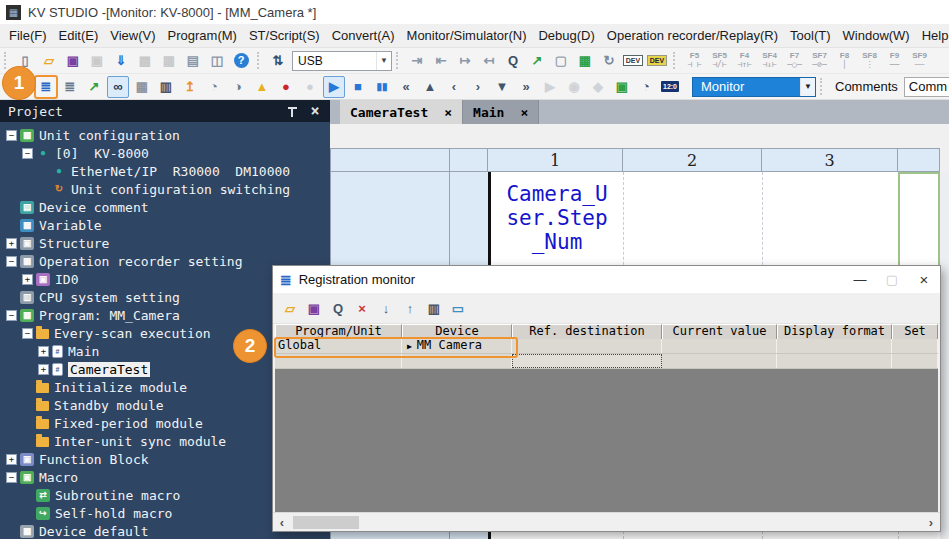  What do you see at coordinates (338, 308) in the screenshot?
I see `register-from-file-icon: Q` at bounding box center [338, 308].